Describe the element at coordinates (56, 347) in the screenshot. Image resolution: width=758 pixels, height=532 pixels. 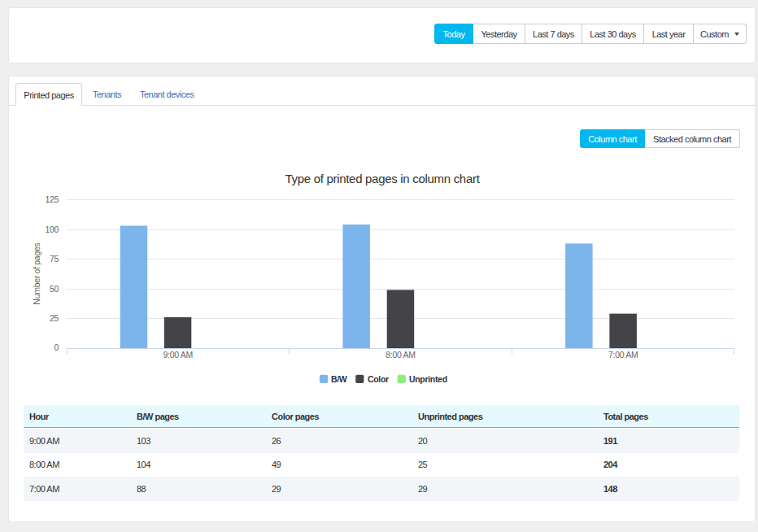
I see `svg-text: 0` at that location.